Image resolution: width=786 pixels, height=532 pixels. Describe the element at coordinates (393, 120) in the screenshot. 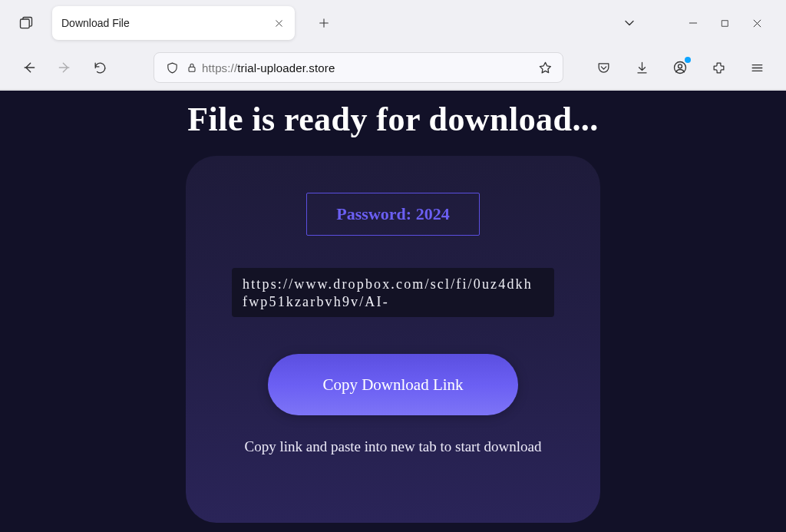

I see `page-headline: File is ready for download...` at that location.